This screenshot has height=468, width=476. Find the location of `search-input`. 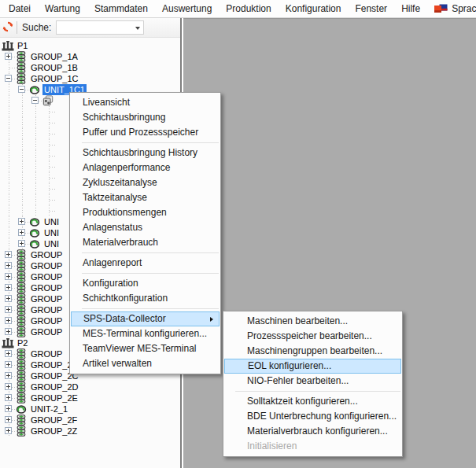

search-input is located at coordinates (93, 28).